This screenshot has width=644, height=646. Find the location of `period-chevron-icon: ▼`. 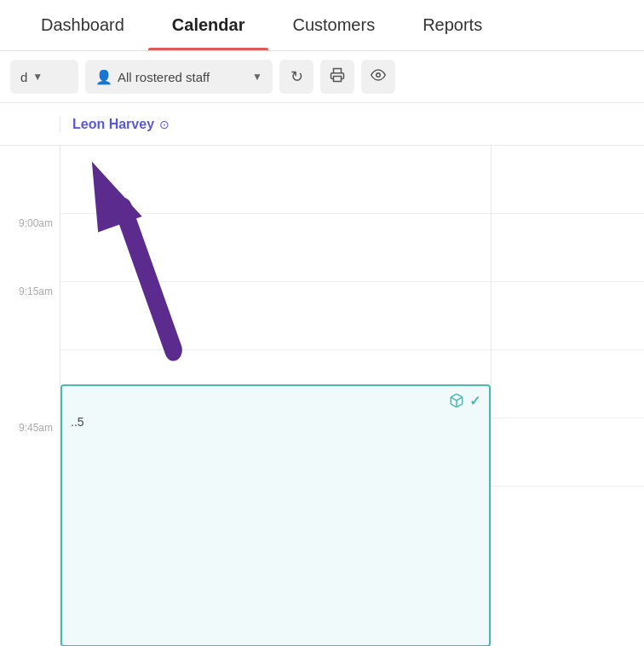

period-chevron-icon: ▼ is located at coordinates (37, 77).